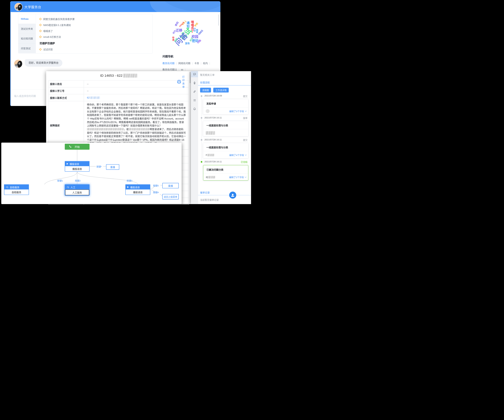  I want to click on message-input: 输入或选择您的问题, so click(25, 96).